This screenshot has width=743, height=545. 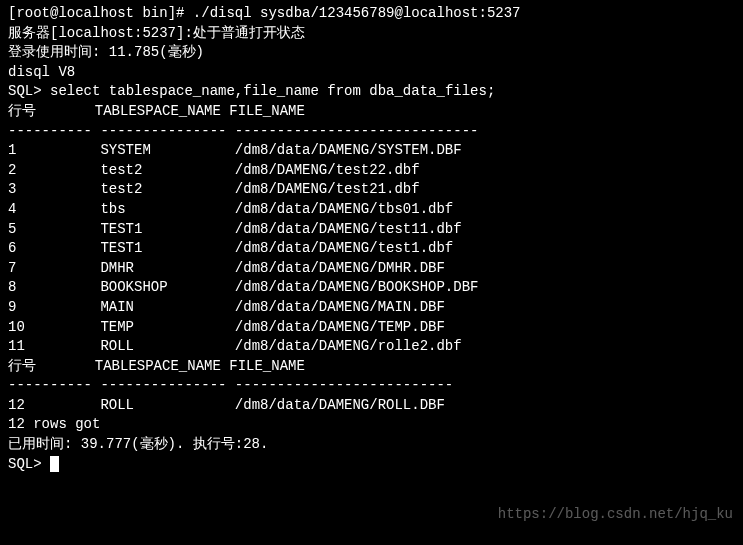 What do you see at coordinates (372, 347) in the screenshot?
I see `table-row: 11 ROLL /dm8/data/DAMENG/rolle2.dbf` at bounding box center [372, 347].